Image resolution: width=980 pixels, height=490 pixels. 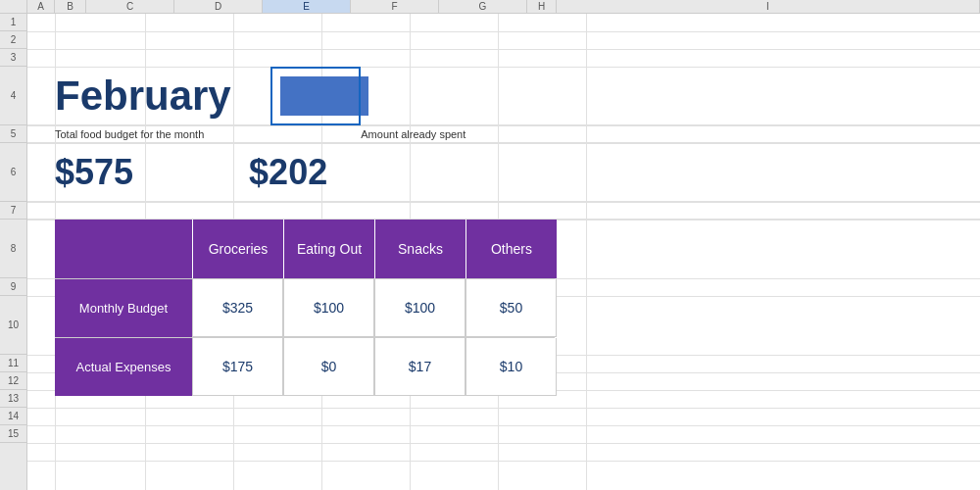 I want to click on row-num-12: 12, so click(x=14, y=381).